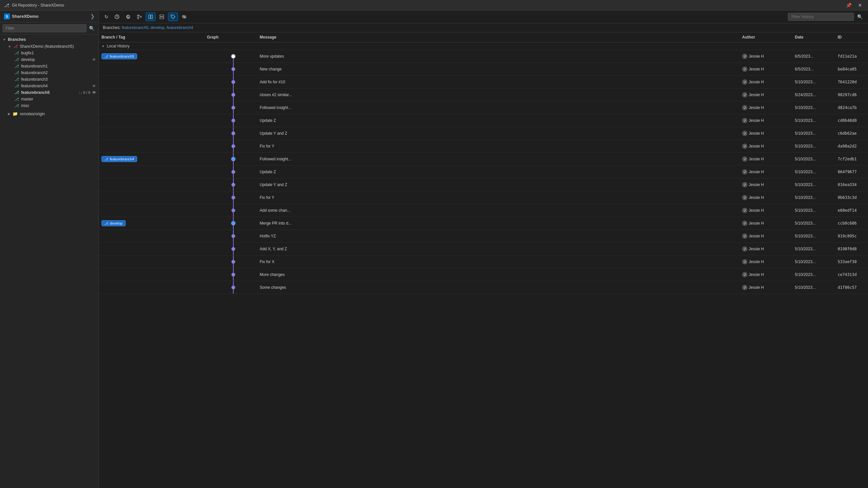 This screenshot has height=488, width=868. I want to click on table-row: More changesJJessie H5/10/2023...ce74313…, so click(483, 275).